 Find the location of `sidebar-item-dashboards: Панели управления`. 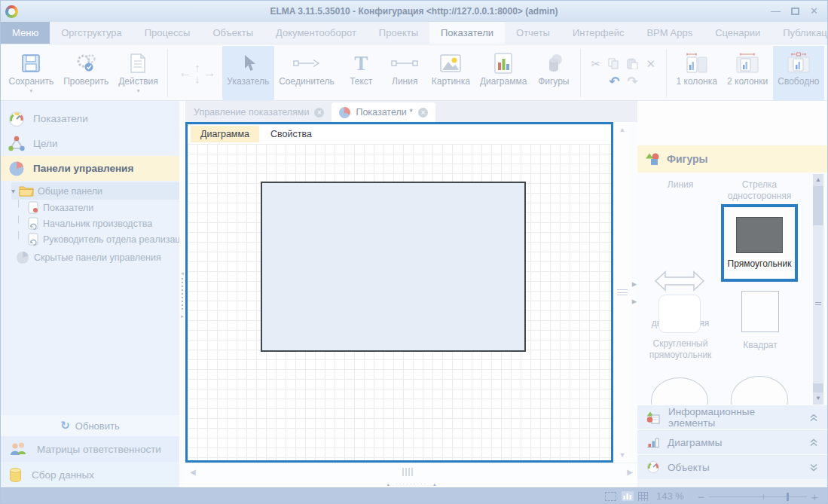

sidebar-item-dashboards: Панели управления is located at coordinates (90, 169).